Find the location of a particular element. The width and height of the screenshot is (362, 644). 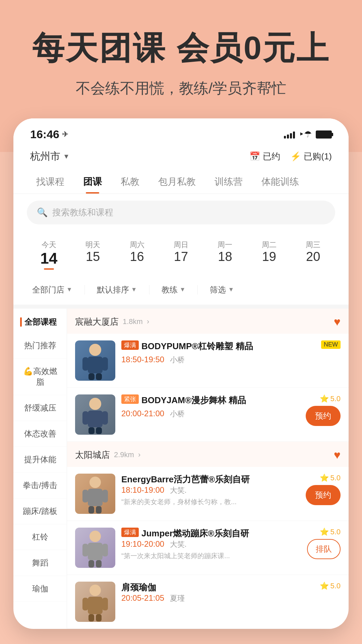

date-tomorrow: 明天 15 is located at coordinates (93, 255).